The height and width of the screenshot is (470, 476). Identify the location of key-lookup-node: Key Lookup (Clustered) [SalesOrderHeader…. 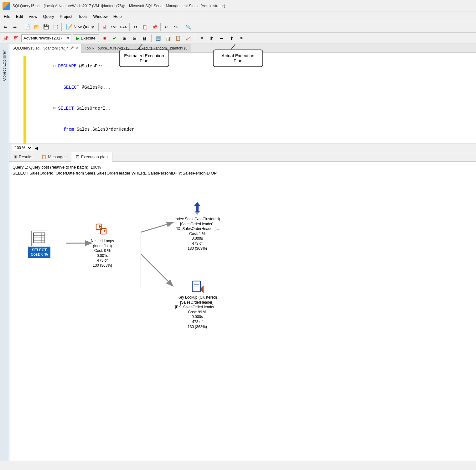
(197, 304).